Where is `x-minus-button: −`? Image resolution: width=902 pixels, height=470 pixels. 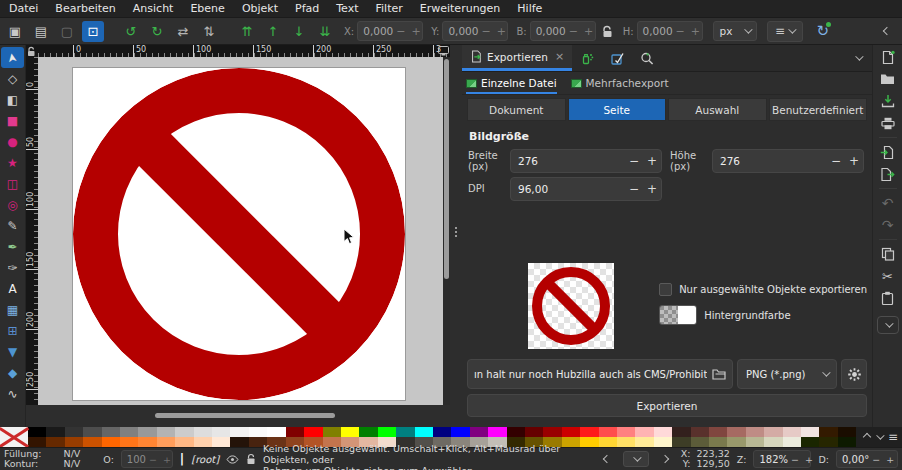 x-minus-button: − is located at coordinates (400, 32).